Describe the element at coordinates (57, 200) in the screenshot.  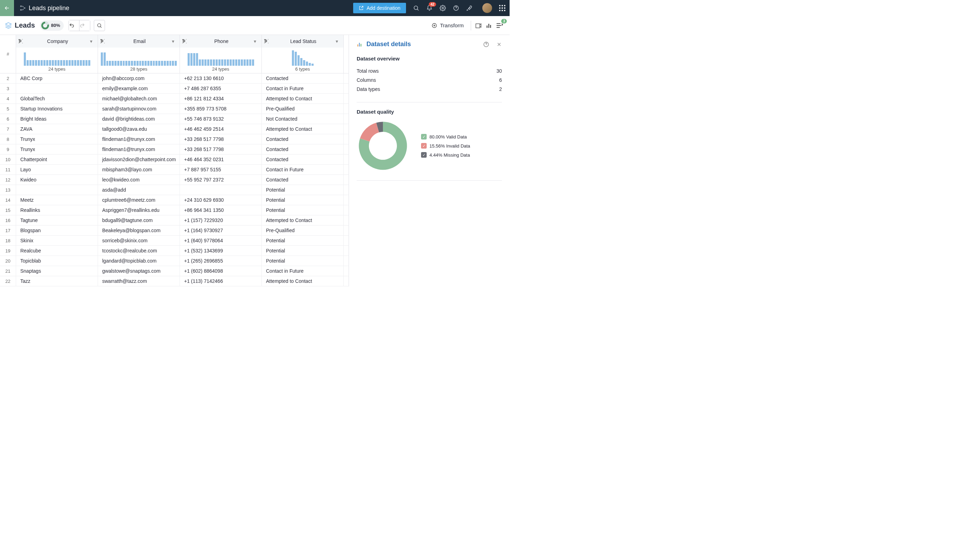
I see `cell-company: Meetz` at that location.